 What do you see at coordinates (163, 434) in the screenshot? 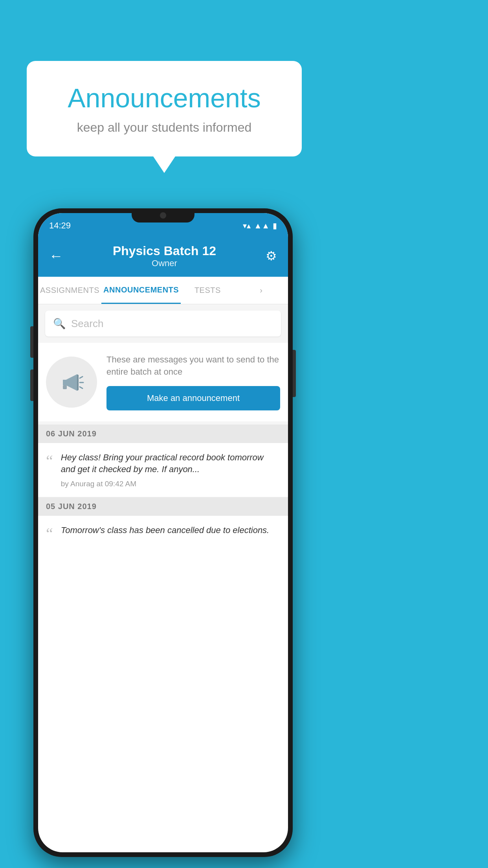
I see `date-separator-1: 06 JUN 2019` at bounding box center [163, 434].